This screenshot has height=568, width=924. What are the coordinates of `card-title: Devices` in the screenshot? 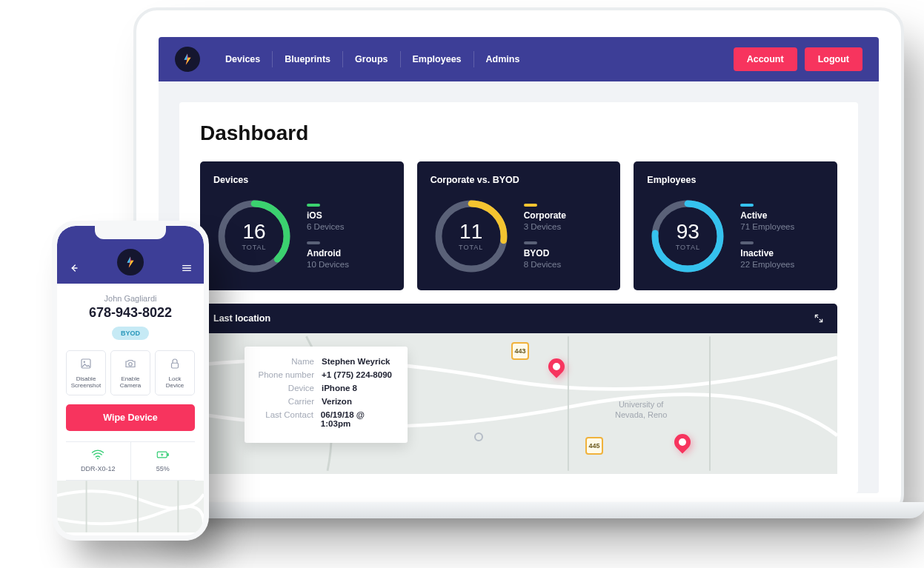 It's located at (302, 180).